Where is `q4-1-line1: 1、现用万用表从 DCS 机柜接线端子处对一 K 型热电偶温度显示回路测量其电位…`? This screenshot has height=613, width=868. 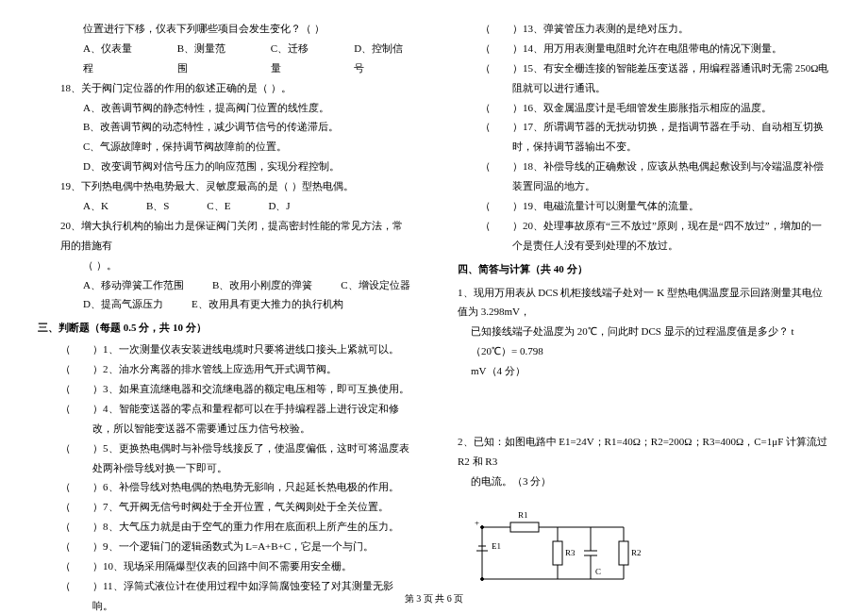 q4-1-line1: 1、现用万用表从 DCS 机柜接线端子处对一 K 型热电偶温度显示回路测量其电位… is located at coordinates (643, 303).